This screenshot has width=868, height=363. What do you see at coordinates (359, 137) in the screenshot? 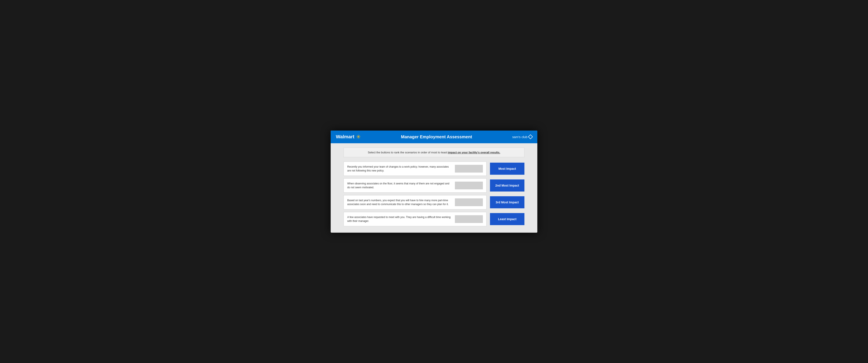
I see `walmart-spark-icon: ✳` at bounding box center [359, 137].